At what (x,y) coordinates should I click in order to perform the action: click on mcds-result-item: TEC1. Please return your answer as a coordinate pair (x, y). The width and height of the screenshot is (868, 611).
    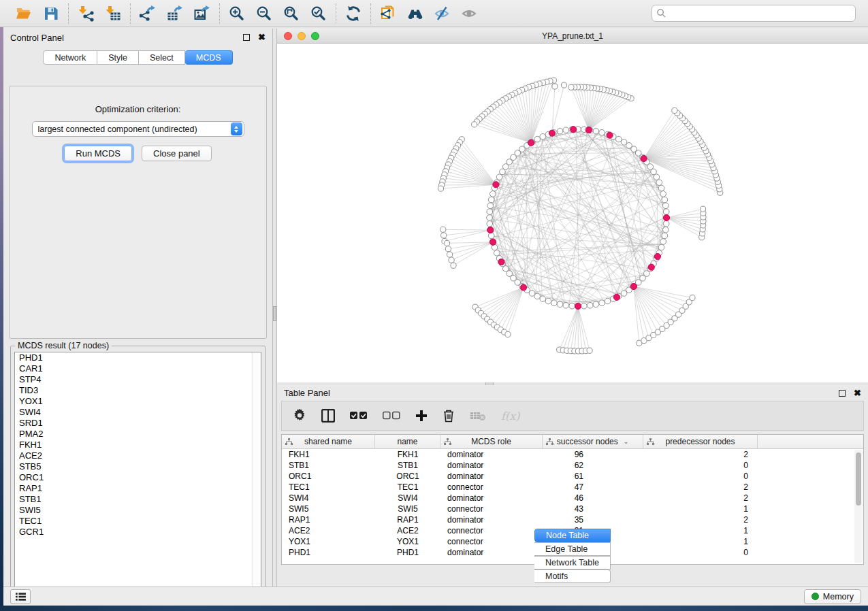
    Looking at the image, I should click on (138, 521).